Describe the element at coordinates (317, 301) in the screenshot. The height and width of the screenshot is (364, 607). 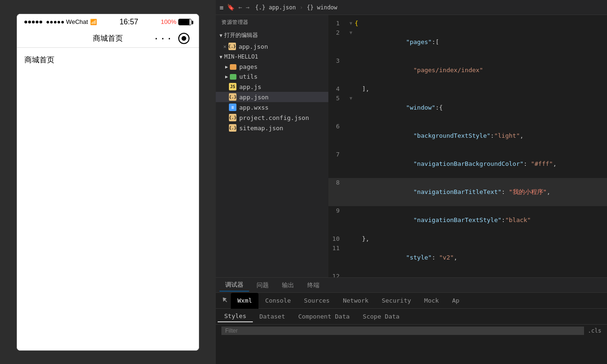
I see `devtools-tab-sources: Sources` at that location.